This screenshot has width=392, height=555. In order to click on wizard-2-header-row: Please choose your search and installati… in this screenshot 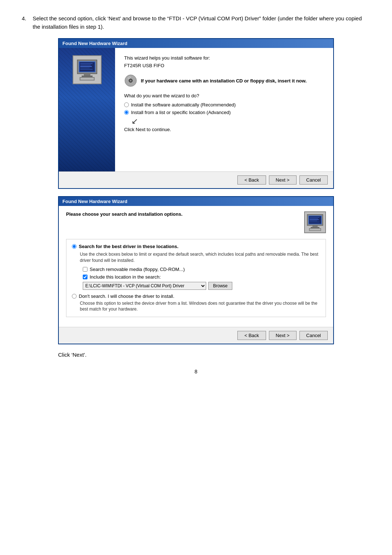, I will do `click(196, 222)`.